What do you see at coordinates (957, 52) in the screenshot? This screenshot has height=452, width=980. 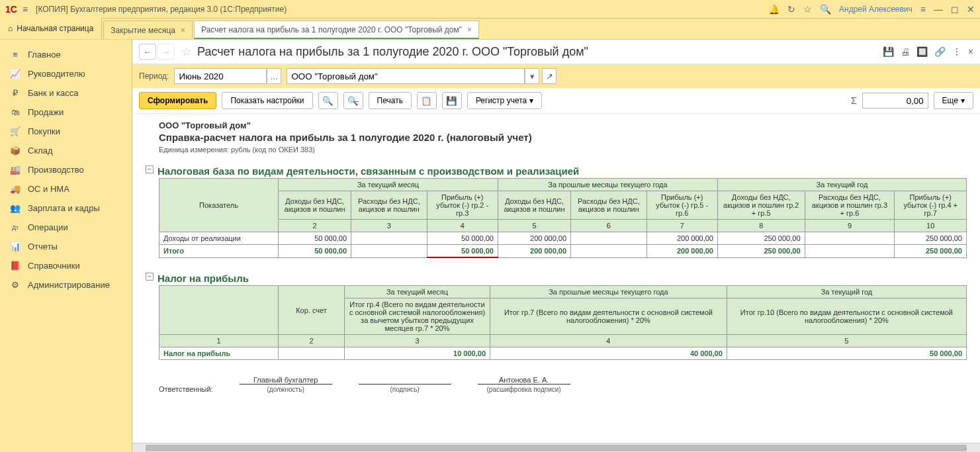 I see `kebab-icon: ⋮` at bounding box center [957, 52].